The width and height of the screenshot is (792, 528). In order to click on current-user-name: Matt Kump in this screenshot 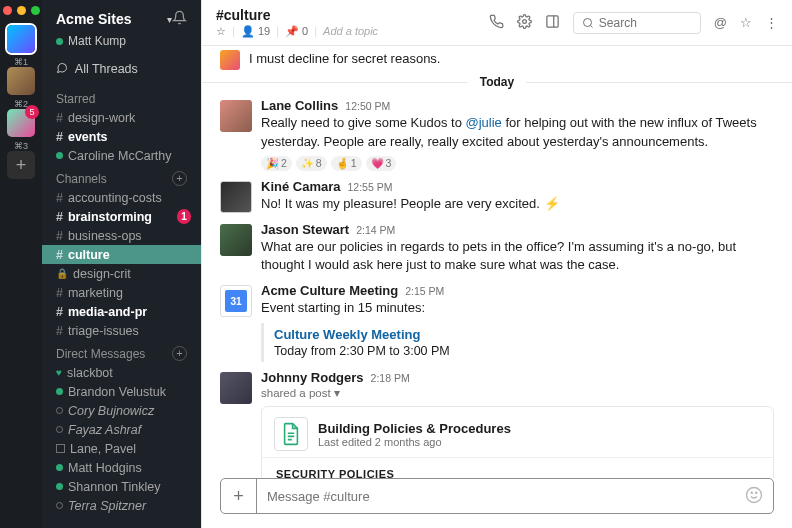, I will do `click(97, 41)`.